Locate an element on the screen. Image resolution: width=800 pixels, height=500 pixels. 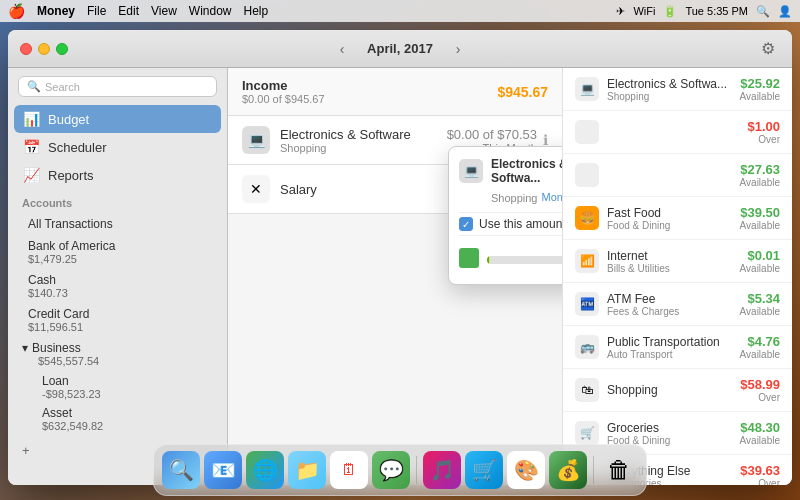
dock-photos-icon: 🎨 is located at coordinates (526, 470).